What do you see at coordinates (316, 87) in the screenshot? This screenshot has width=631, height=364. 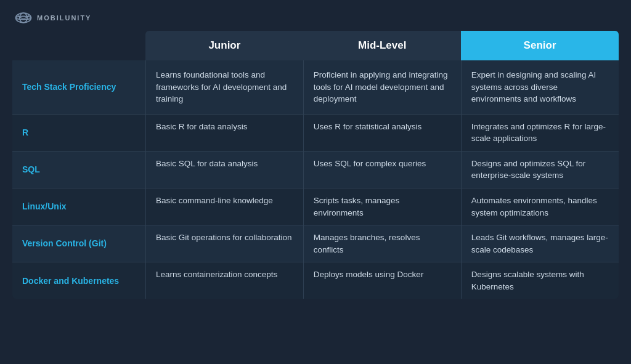 I see `table-row: Tech Stack ProficiencyLearns foundationa…` at bounding box center [316, 87].